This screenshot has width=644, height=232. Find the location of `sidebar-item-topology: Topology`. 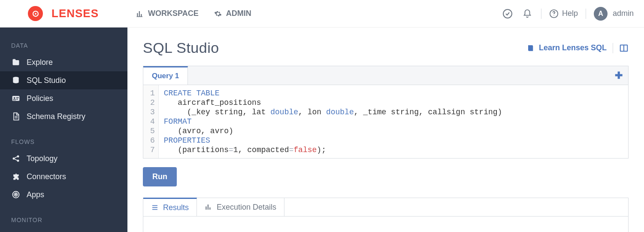

sidebar-item-topology: Topology is located at coordinates (63, 159).